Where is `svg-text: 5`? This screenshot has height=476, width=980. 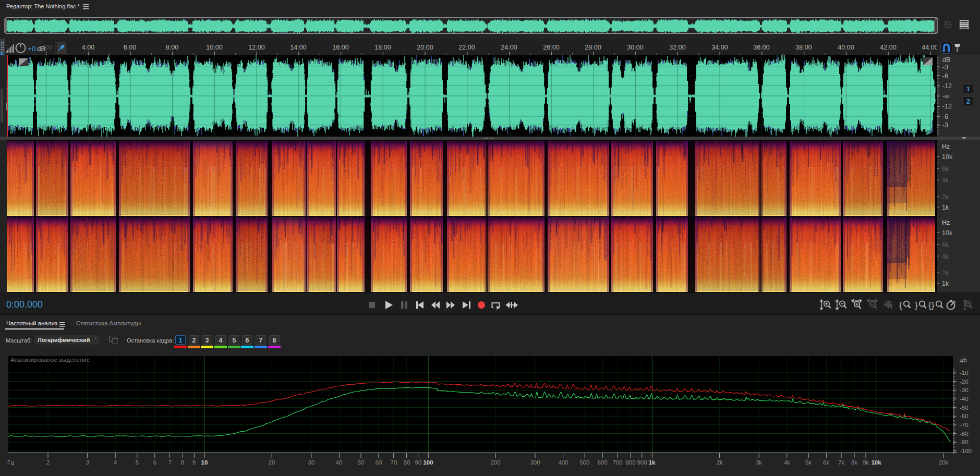
svg-text: 5 is located at coordinates (137, 462).